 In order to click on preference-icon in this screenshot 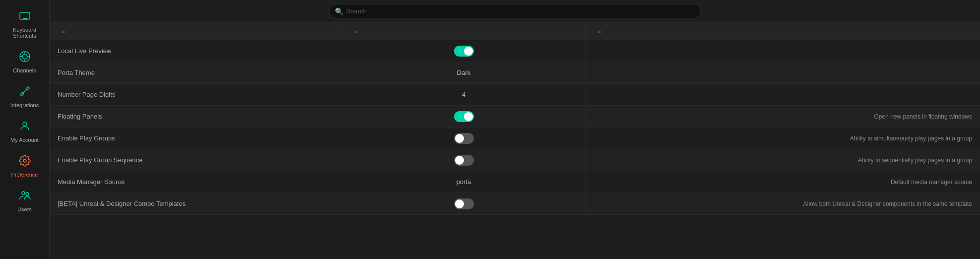, I will do `click(25, 162)`.